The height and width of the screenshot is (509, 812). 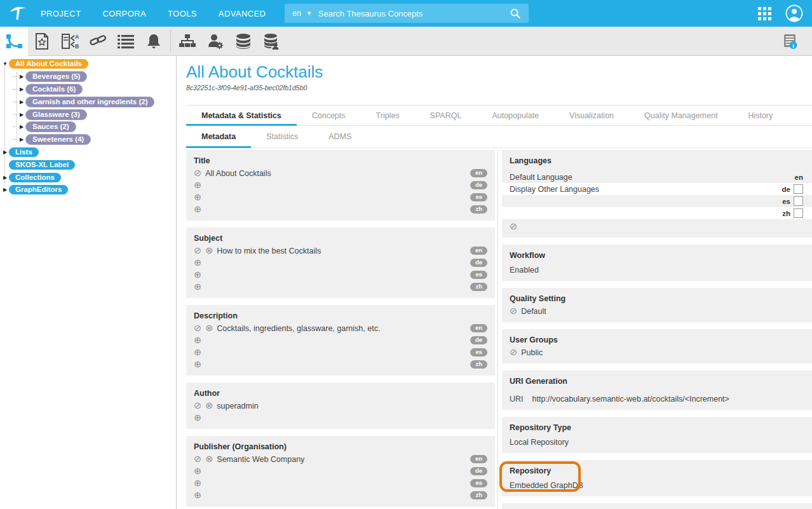 What do you see at coordinates (61, 14) in the screenshot?
I see `nav-project: PROJECT` at bounding box center [61, 14].